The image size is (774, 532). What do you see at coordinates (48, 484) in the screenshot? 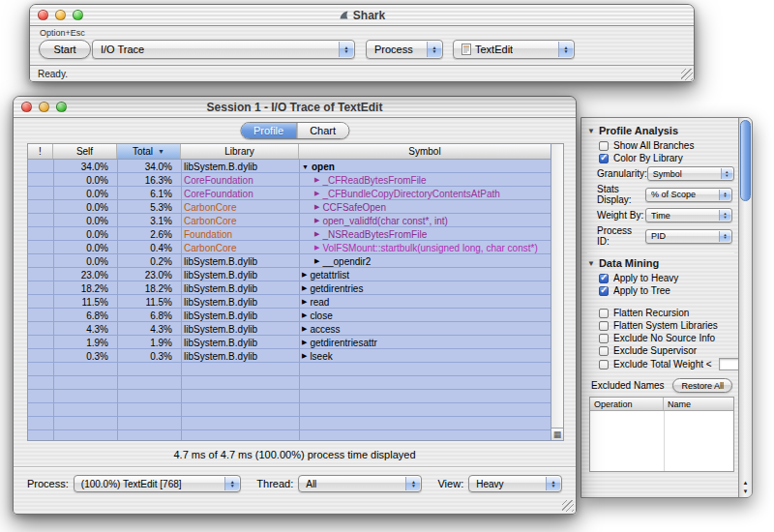
I see `process-label: Process:` at bounding box center [48, 484].